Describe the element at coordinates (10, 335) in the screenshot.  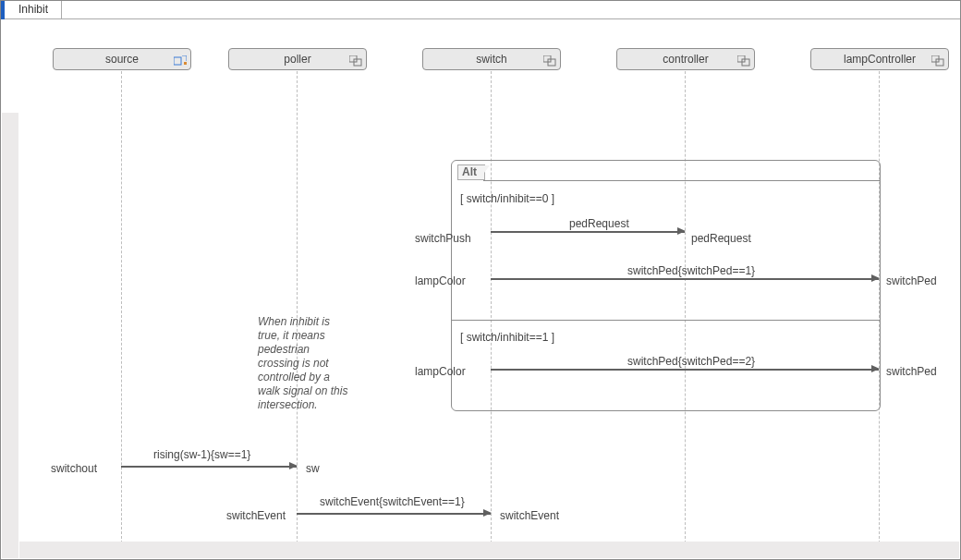
I see `vertical-scroll-gutter` at that location.